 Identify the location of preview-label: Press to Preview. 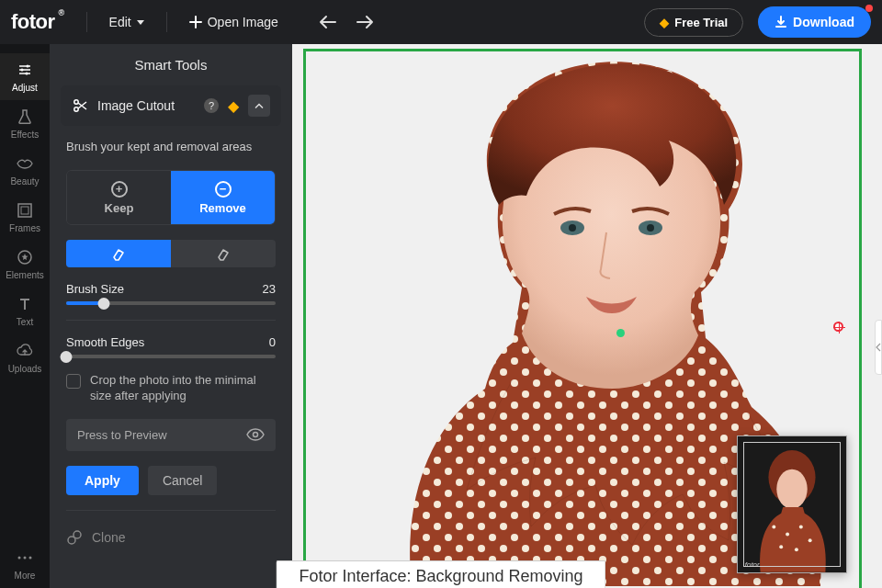
(122, 435).